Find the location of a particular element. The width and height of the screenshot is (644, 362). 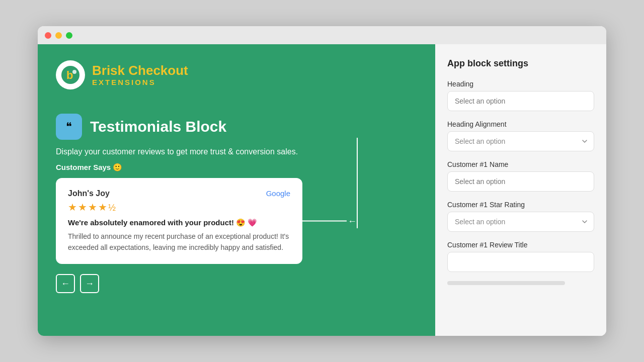

customer1-name-input is located at coordinates (521, 182).